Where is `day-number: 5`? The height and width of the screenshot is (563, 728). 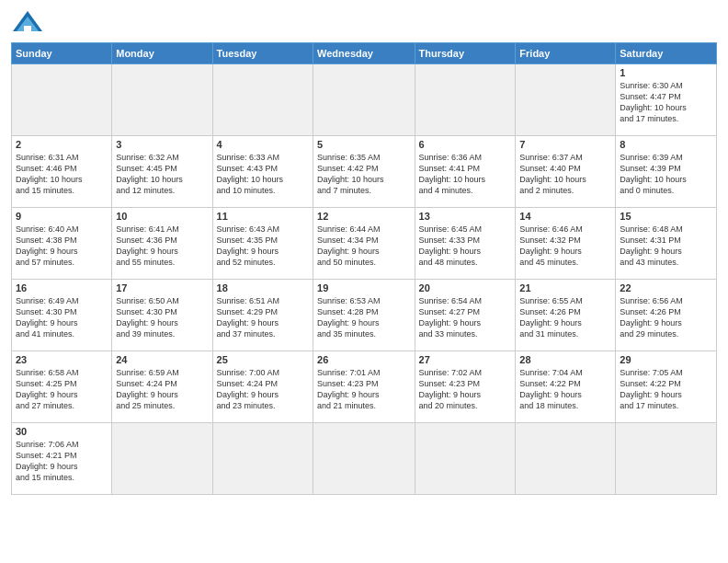 day-number: 5 is located at coordinates (364, 144).